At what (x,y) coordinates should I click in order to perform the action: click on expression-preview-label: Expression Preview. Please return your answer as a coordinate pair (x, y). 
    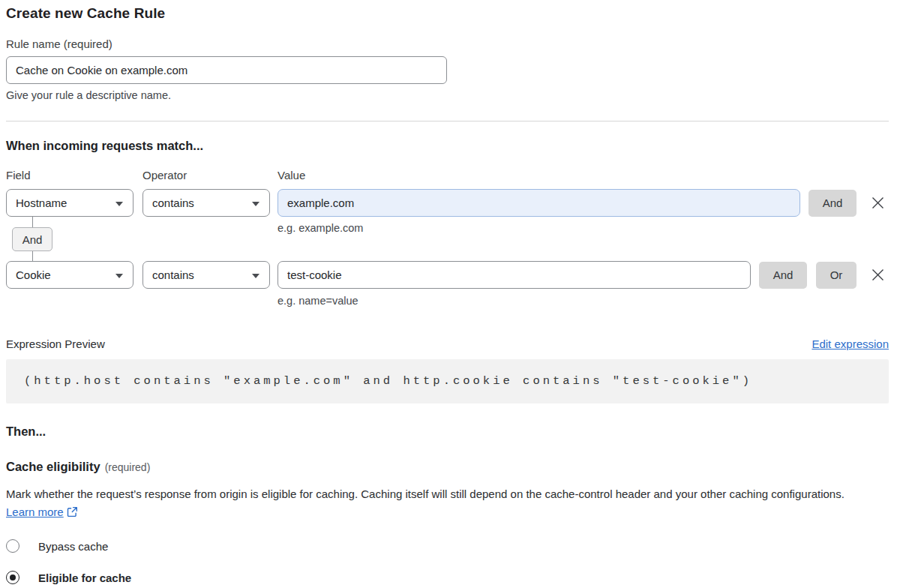
    Looking at the image, I should click on (56, 344).